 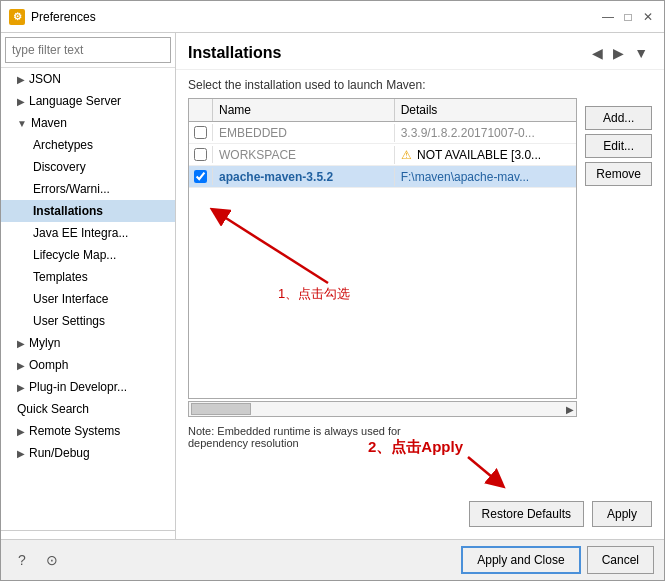 What do you see at coordinates (479, 155) in the screenshot?
I see `row-details-text: NOT AVAILABLE [3.0...` at bounding box center [479, 155].